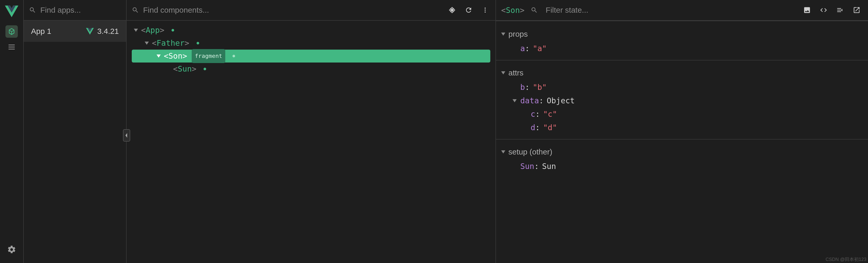 The image size is (868, 263). Describe the element at coordinates (59, 31) in the screenshot. I see `app-name: App 1` at that location.